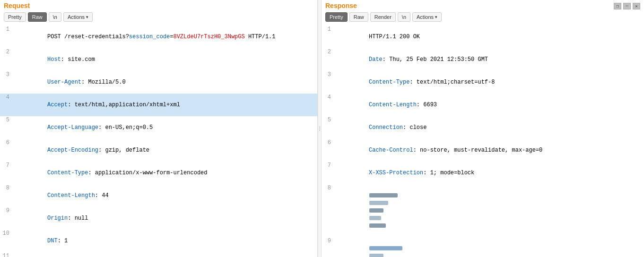  What do you see at coordinates (483, 211) in the screenshot?
I see `table-row: 8` at bounding box center [483, 211].